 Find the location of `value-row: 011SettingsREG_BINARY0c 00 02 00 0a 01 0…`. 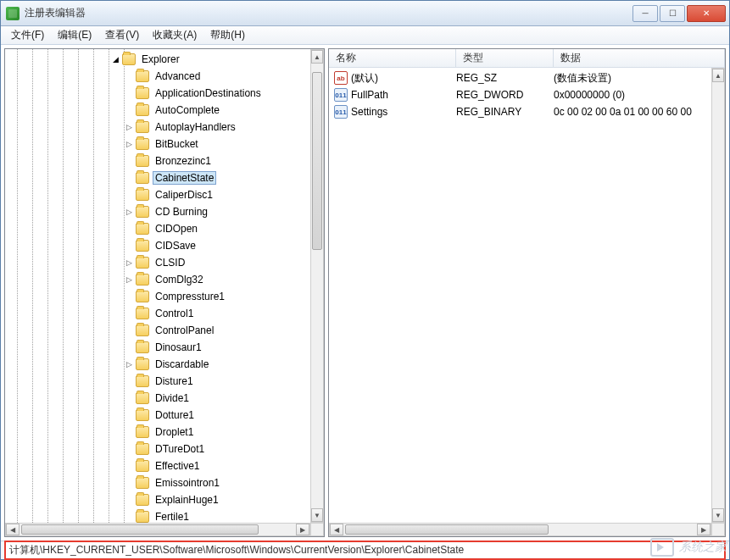

value-row: 011SettingsREG_BINARY0c 00 02 00 0a 01 0… is located at coordinates (527, 112).